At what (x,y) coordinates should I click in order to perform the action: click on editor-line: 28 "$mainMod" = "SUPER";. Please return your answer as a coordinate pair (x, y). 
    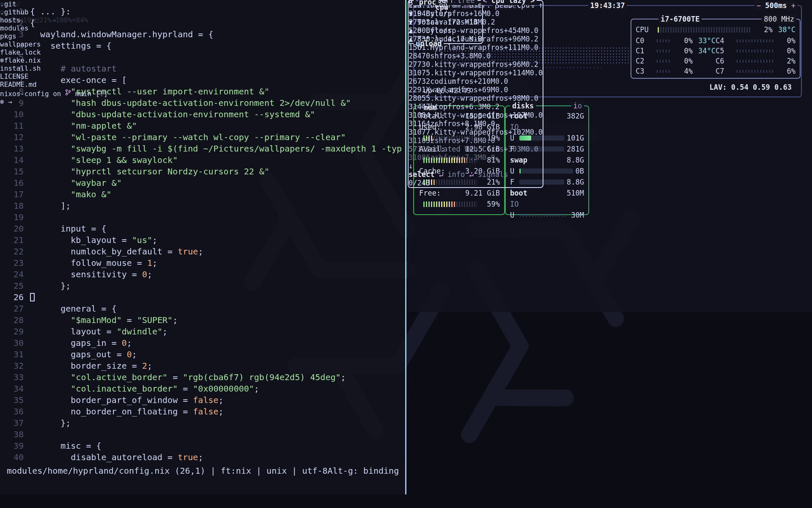
    Looking at the image, I should click on (204, 320).